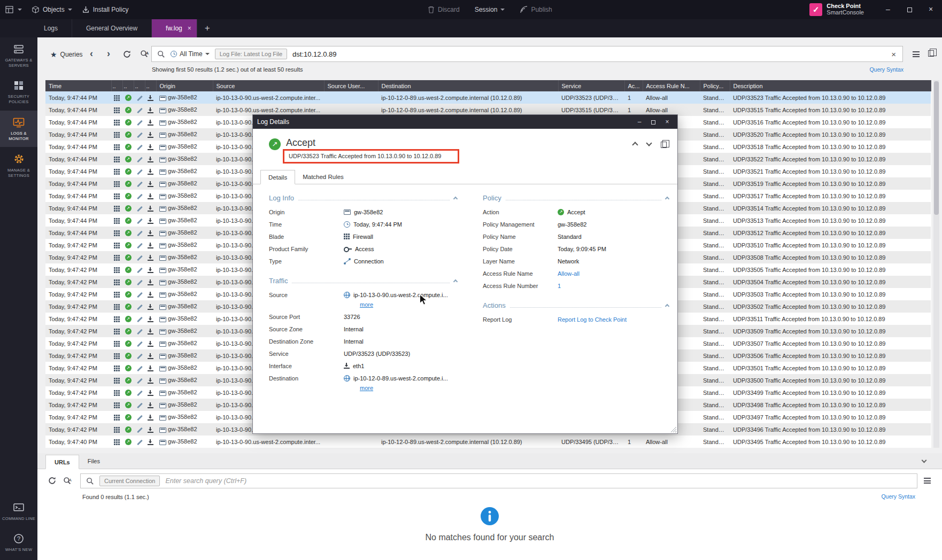 The image size is (942, 560). What do you see at coordinates (19, 512) in the screenshot?
I see `sidebar-item-command-line: COMMAND LINE` at bounding box center [19, 512].